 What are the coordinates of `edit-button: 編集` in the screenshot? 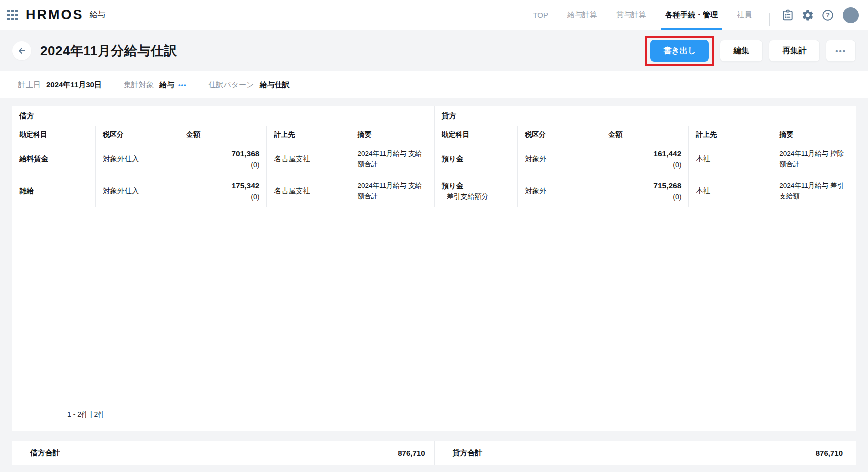 It's located at (741, 51).